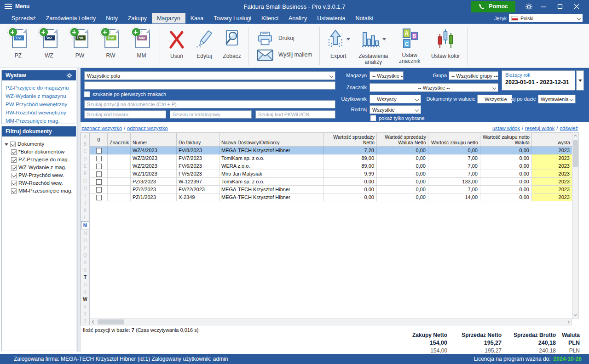 The width and height of the screenshot is (589, 364). Describe the element at coordinates (575, 154) in the screenshot. I see `vertical-scroll-thumb` at that location.